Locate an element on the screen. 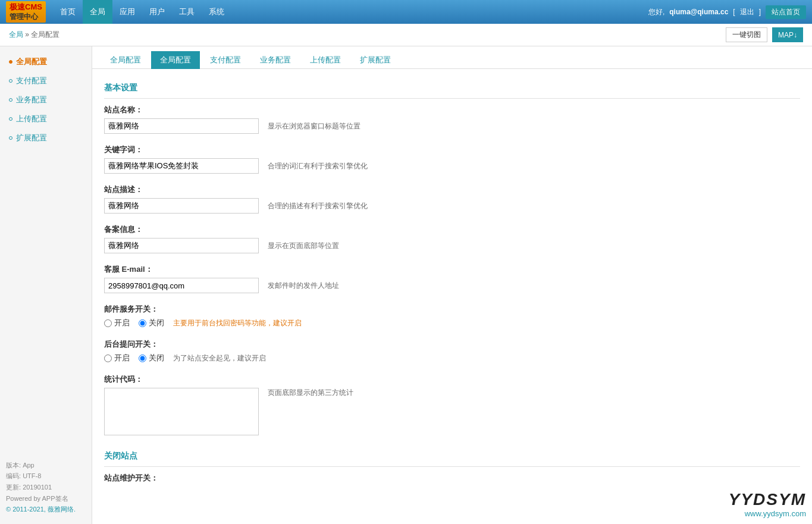  sidebar: 全局配置 支付配置 业务配置 上传配置 扩展配置 版本: App 编码: UTF… is located at coordinates (46, 285).